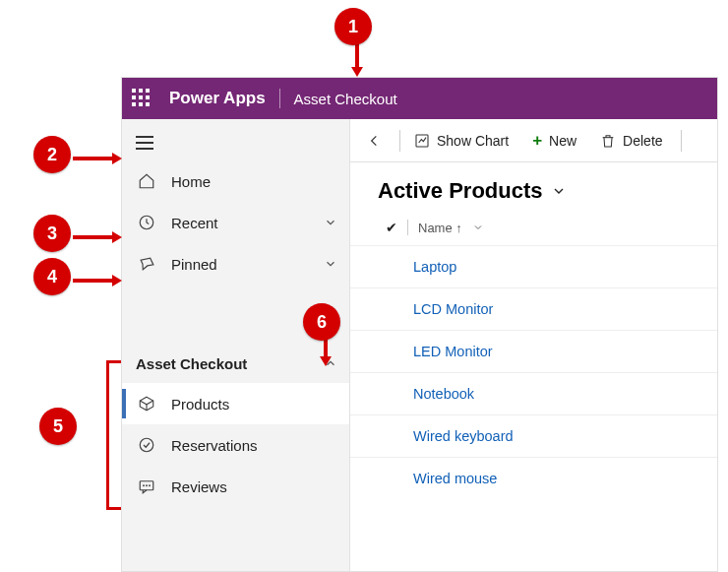  What do you see at coordinates (375, 141) in the screenshot?
I see `back-button` at bounding box center [375, 141].